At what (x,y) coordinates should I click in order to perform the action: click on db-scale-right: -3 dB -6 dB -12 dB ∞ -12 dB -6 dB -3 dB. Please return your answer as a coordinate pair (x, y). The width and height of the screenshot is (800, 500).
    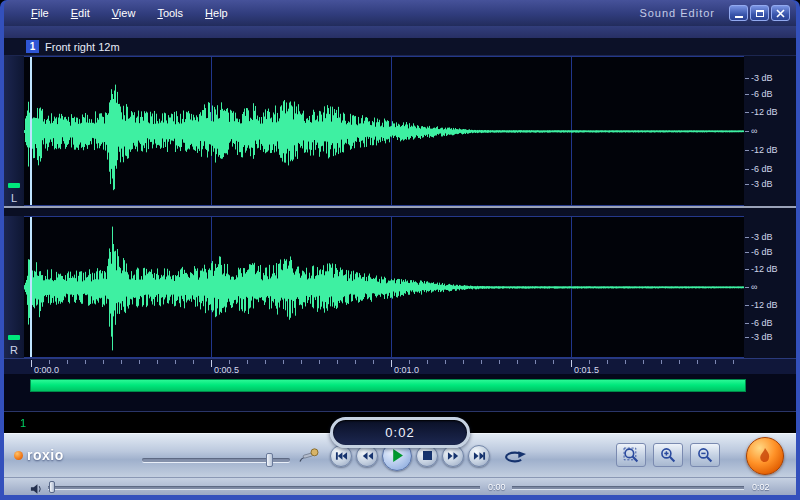
    Looking at the image, I should click on (770, 287).